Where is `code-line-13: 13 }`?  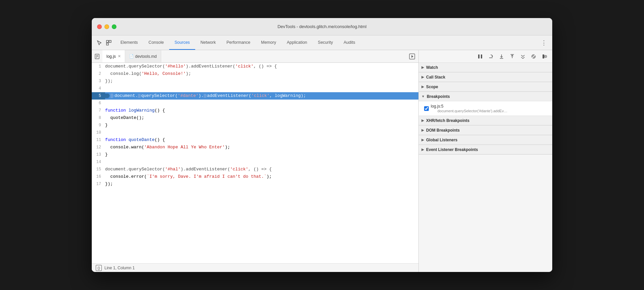
code-line-13: 13 } is located at coordinates (255, 155).